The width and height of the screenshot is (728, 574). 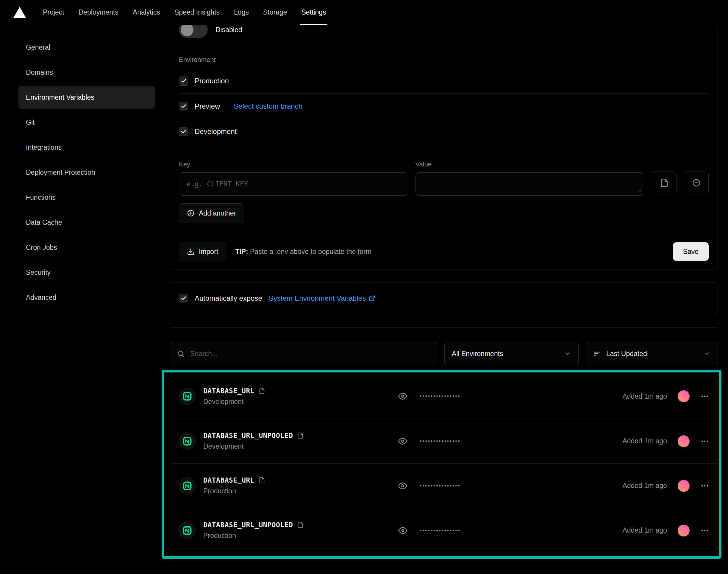 I want to click on preview-row: Preview Select custom branch, so click(x=443, y=106).